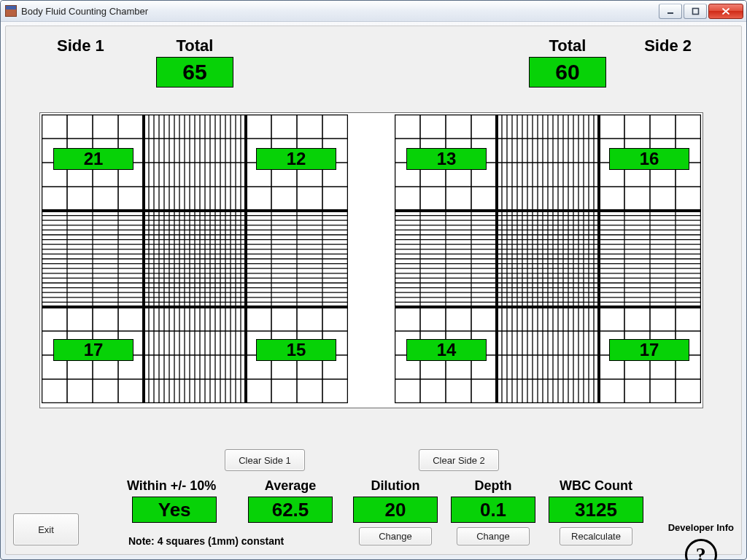 Image resolution: width=747 pixels, height=560 pixels. What do you see at coordinates (670, 12) in the screenshot?
I see `minimize-button` at bounding box center [670, 12].